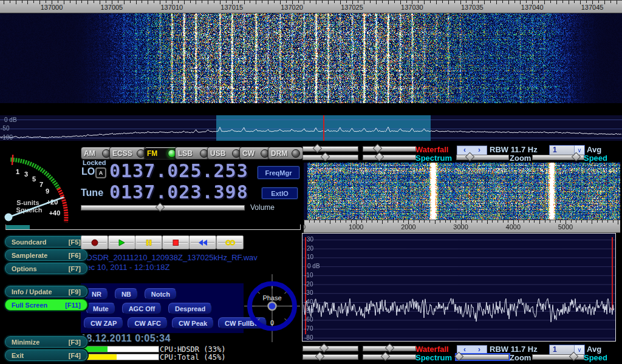 This screenshot has height=364, width=622. What do you see at coordinates (256, 153) in the screenshot?
I see `mode-button-cw: CW` at bounding box center [256, 153].